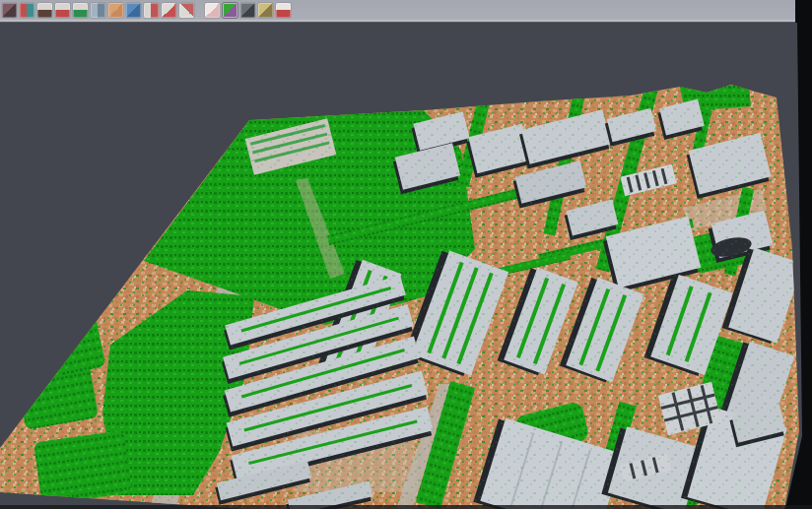 Image resolution: width=812 pixels, height=509 pixels. I want to click on orthophoto-icon, so click(116, 10).